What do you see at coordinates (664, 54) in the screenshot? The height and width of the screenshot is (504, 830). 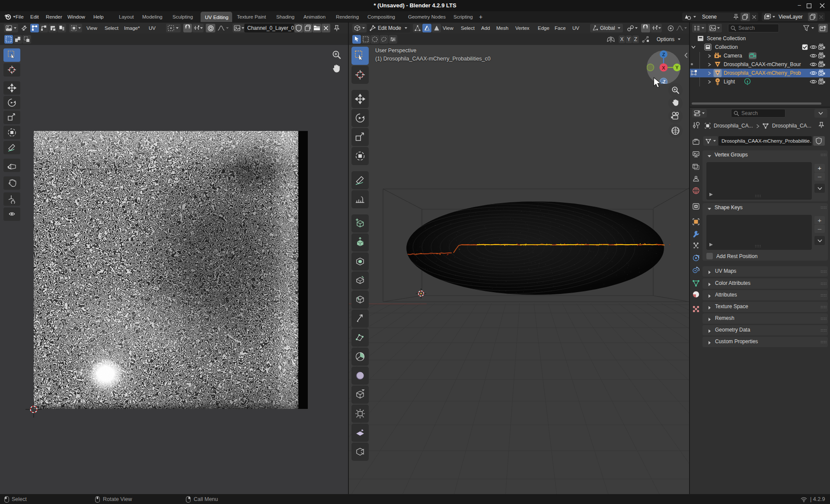 I see `svg-text: Z` at bounding box center [664, 54].